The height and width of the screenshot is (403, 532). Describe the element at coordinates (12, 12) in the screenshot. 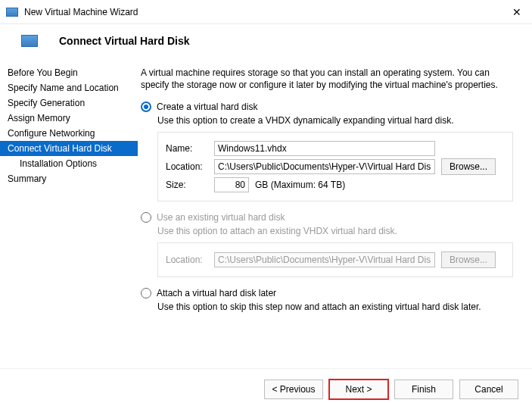

I see `app-icon` at that location.